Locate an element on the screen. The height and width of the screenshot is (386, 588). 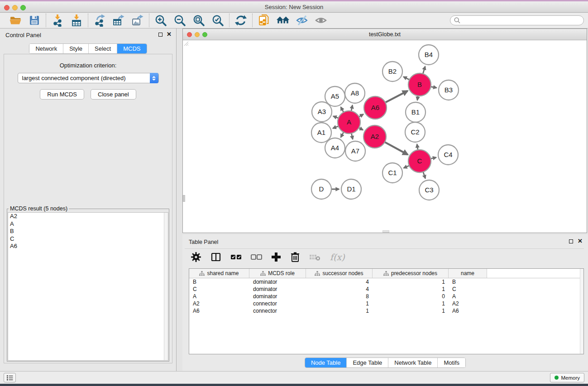
graph-node: D is located at coordinates (321, 189).